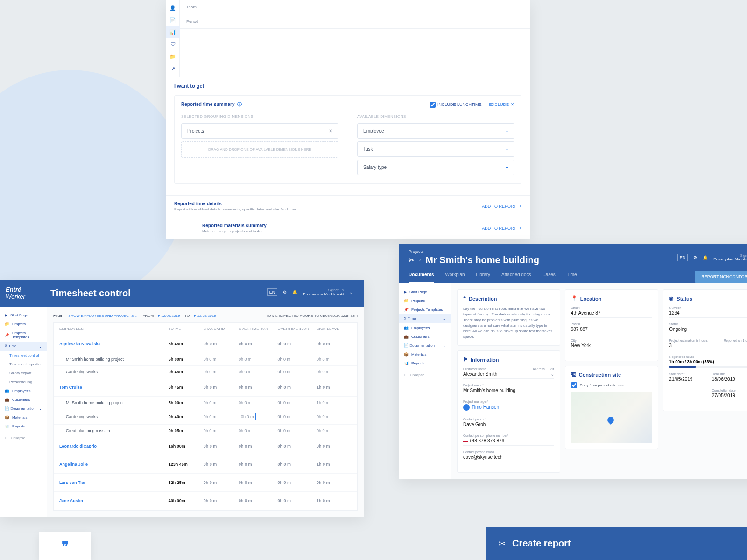  Describe the element at coordinates (516, 277) in the screenshot. I see `tab-attached-docs: Attached docs` at that location.